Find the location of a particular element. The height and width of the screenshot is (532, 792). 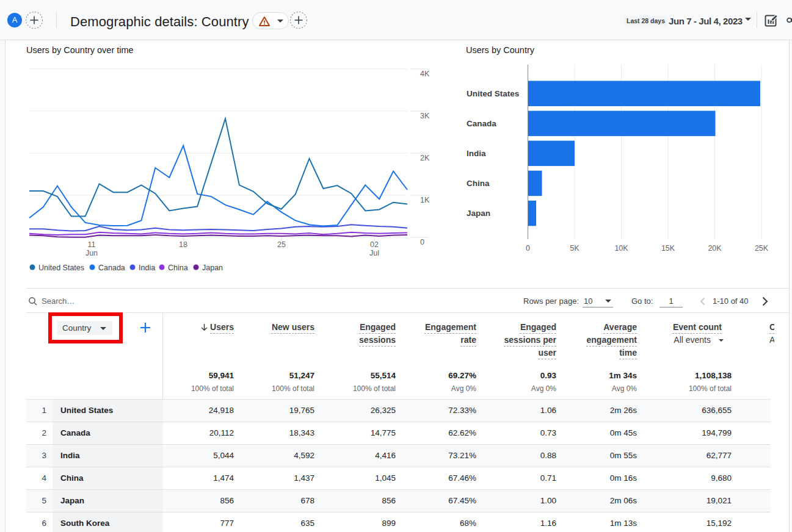

svg-text: Users by Country is located at coordinates (501, 50).